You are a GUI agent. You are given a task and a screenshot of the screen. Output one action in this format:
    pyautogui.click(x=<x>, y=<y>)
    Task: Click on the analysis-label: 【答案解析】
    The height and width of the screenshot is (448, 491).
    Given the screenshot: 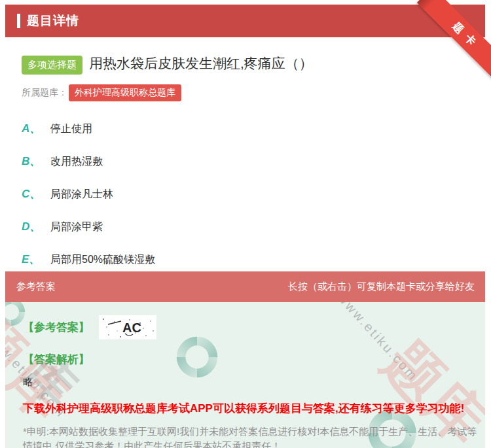 What is the action you would take?
    pyautogui.click(x=254, y=360)
    